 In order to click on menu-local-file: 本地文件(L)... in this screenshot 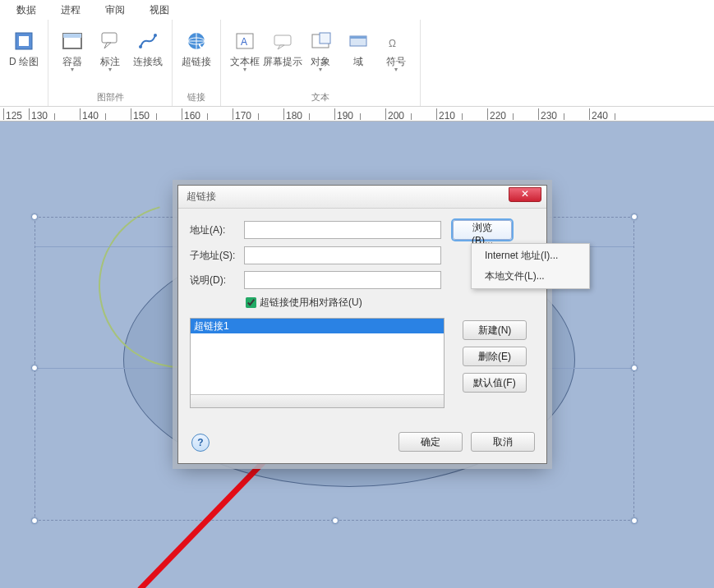, I will do `click(531, 276)`.